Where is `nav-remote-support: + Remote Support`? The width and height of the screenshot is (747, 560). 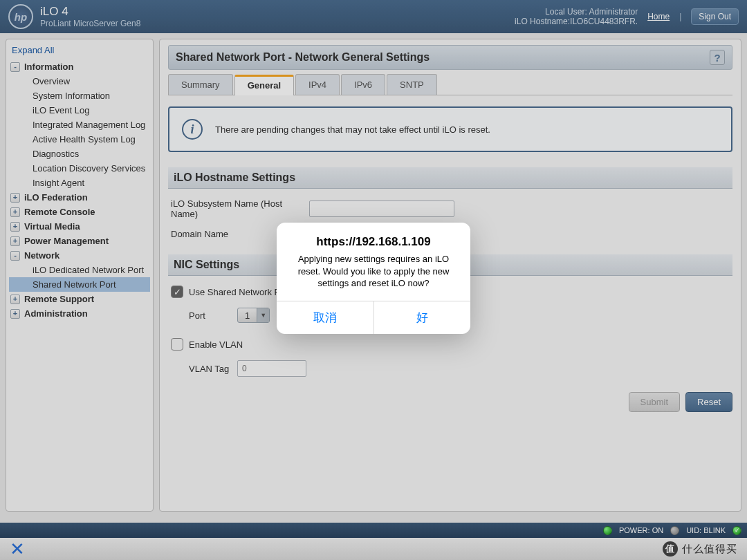
nav-remote-support: + Remote Support is located at coordinates (80, 299).